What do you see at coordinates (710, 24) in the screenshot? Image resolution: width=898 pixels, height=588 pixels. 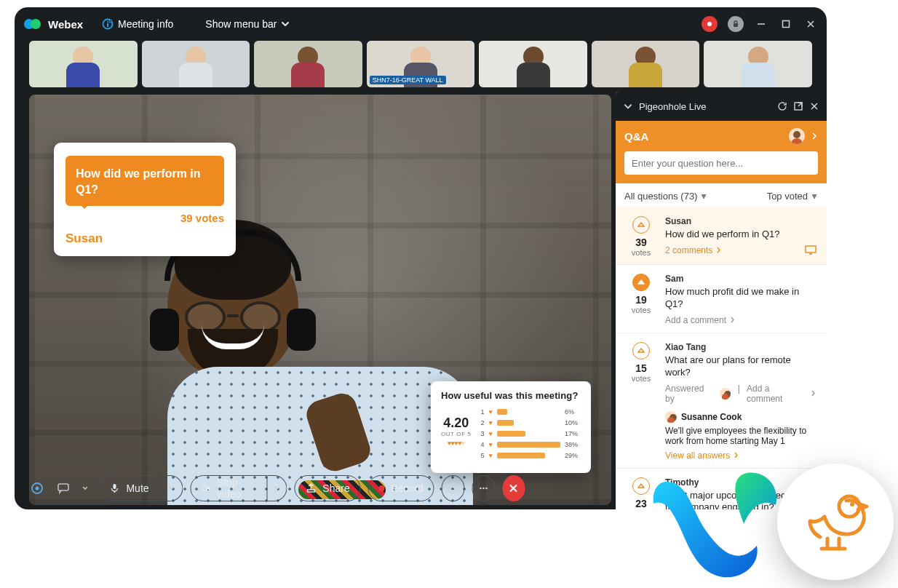 I see `record-indicator-icon` at bounding box center [710, 24].